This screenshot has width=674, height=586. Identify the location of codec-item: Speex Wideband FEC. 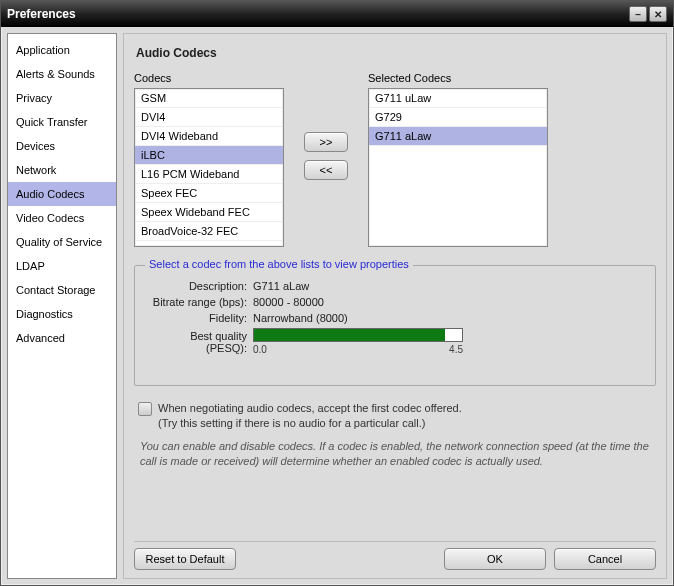
(209, 212).